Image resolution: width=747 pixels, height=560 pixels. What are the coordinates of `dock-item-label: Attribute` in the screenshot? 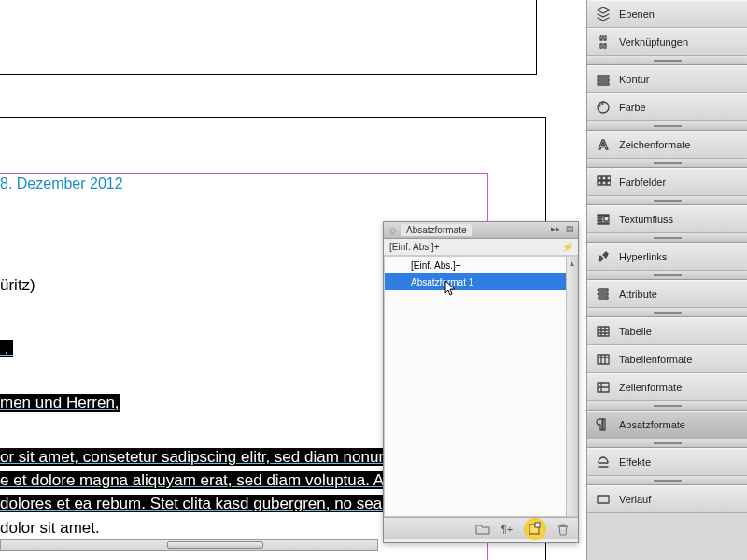 It's located at (639, 294).